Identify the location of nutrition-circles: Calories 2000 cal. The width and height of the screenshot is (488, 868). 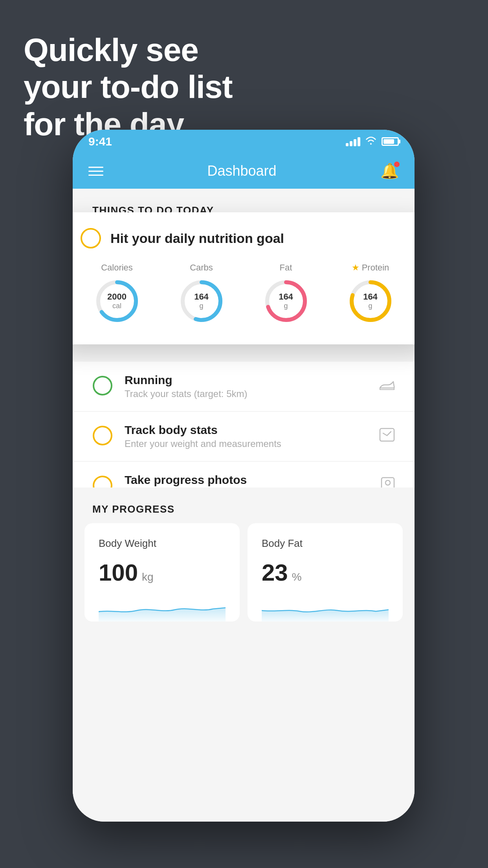
(244, 294).